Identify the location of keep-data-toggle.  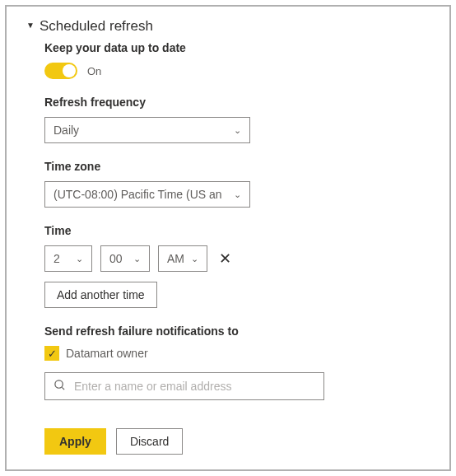
(61, 71).